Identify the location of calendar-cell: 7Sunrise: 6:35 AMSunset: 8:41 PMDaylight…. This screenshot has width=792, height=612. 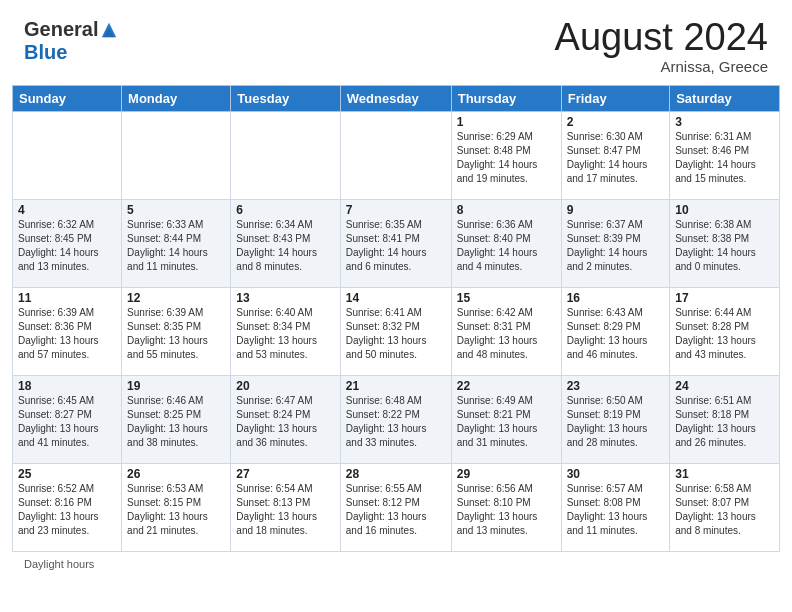
(396, 244).